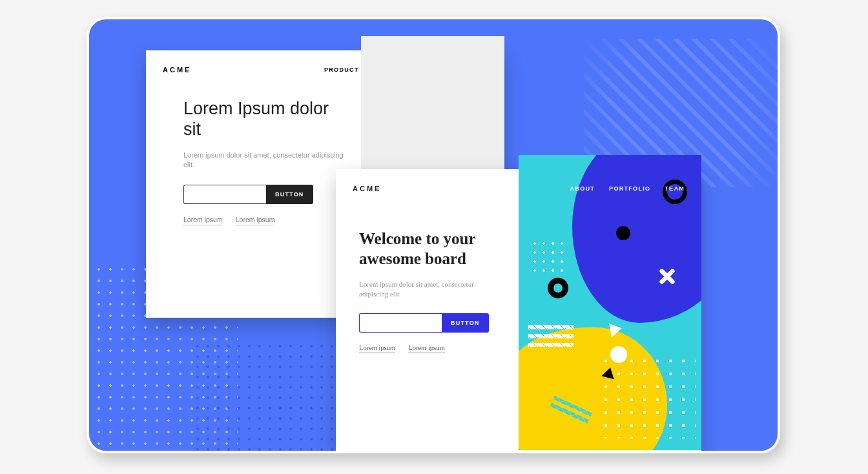 This screenshot has width=868, height=474. What do you see at coordinates (428, 324) in the screenshot?
I see `styled-body: Welcome to your awesome board Lorem ipsu…` at bounding box center [428, 324].